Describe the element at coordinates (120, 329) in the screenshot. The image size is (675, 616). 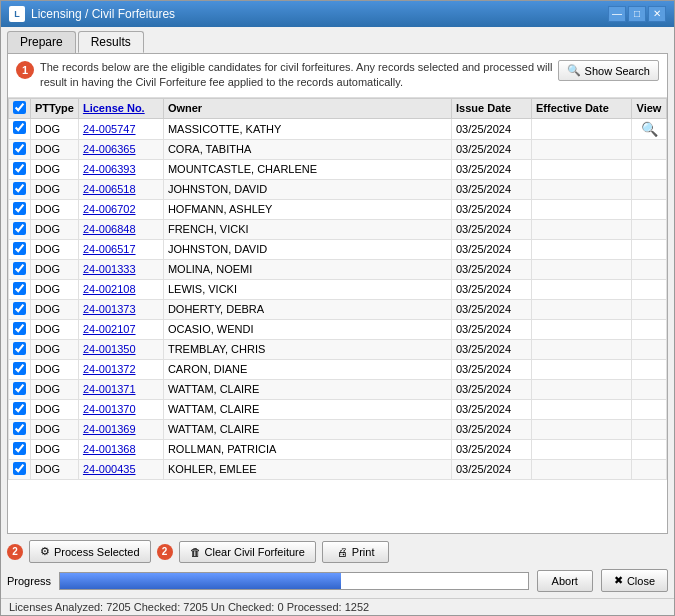
I see `cell-license: 24-002107` at that location.